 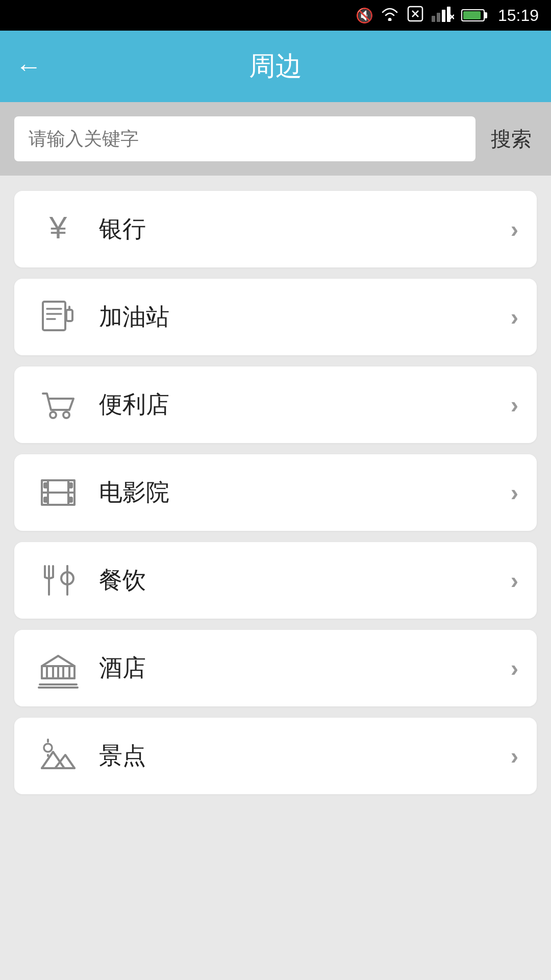 I want to click on gas-station-icon, so click(x=58, y=317).